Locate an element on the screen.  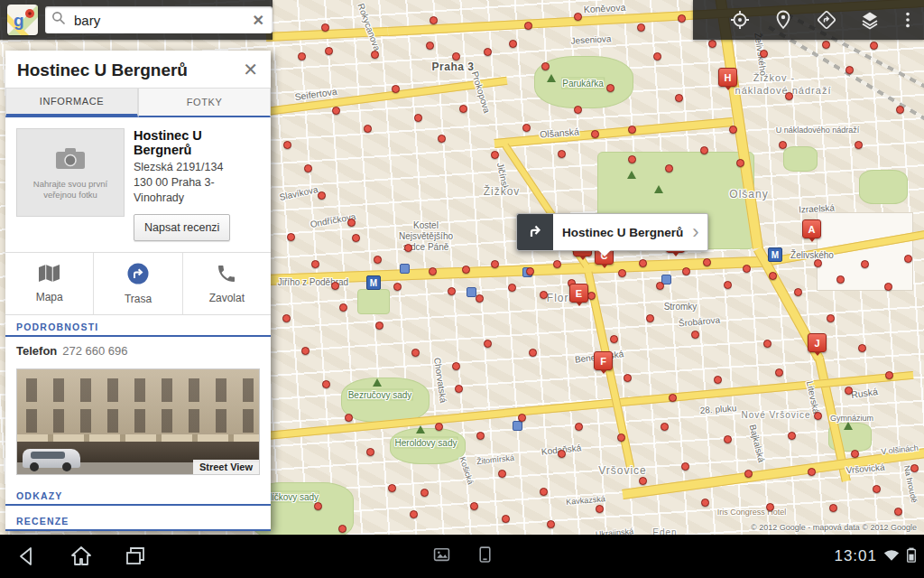
action-route: Trasa is located at coordinates (137, 284).